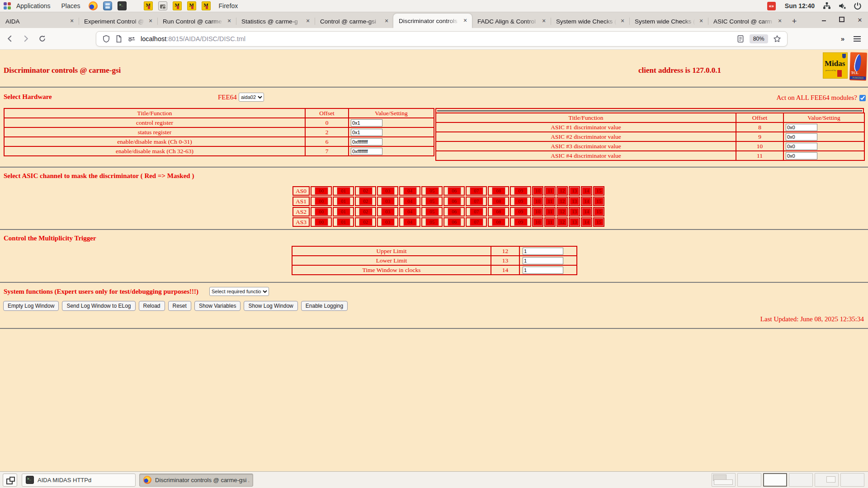 The image size is (868, 488). I want to click on browser-tab: Control @ carme-gsi×, so click(354, 21).